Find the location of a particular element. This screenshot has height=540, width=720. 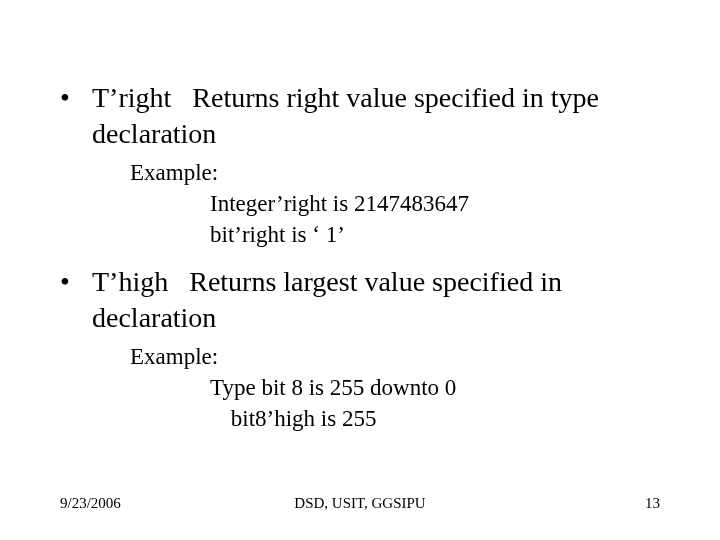

bullet-item: • T’right Returns right value specified … is located at coordinates (360, 116).